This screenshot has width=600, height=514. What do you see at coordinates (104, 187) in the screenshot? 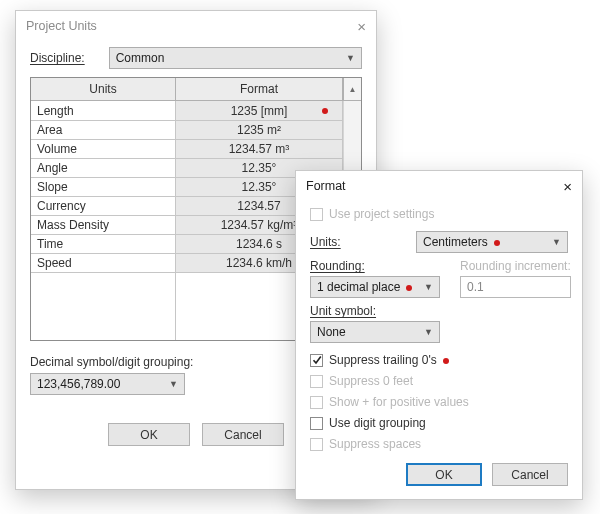
I see `unit-name-cell: Slope` at bounding box center [104, 187].